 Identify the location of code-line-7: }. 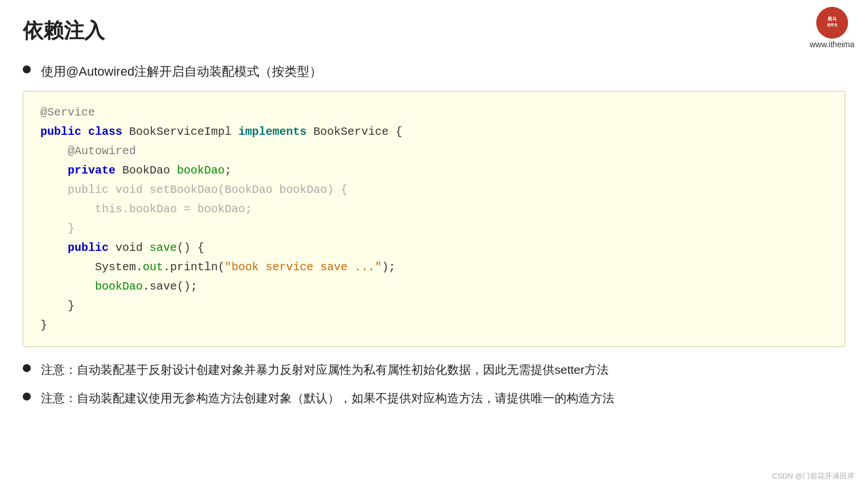
(434, 229).